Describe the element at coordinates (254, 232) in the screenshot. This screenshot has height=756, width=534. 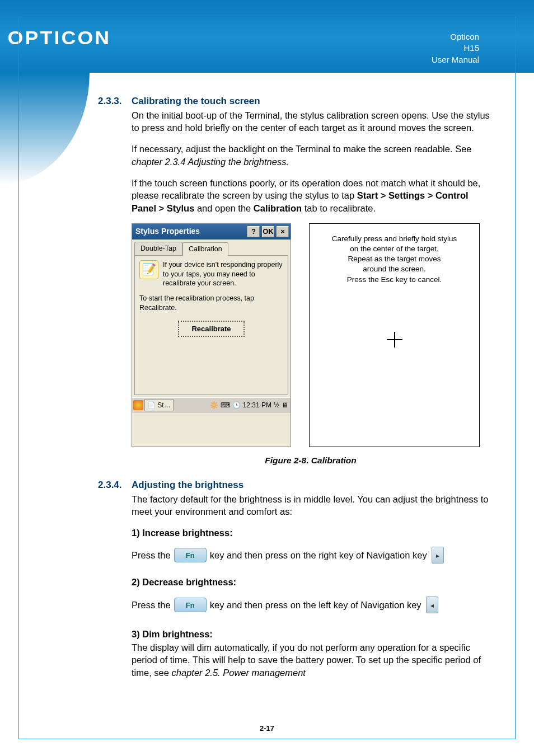
I see `help-button: ?` at that location.